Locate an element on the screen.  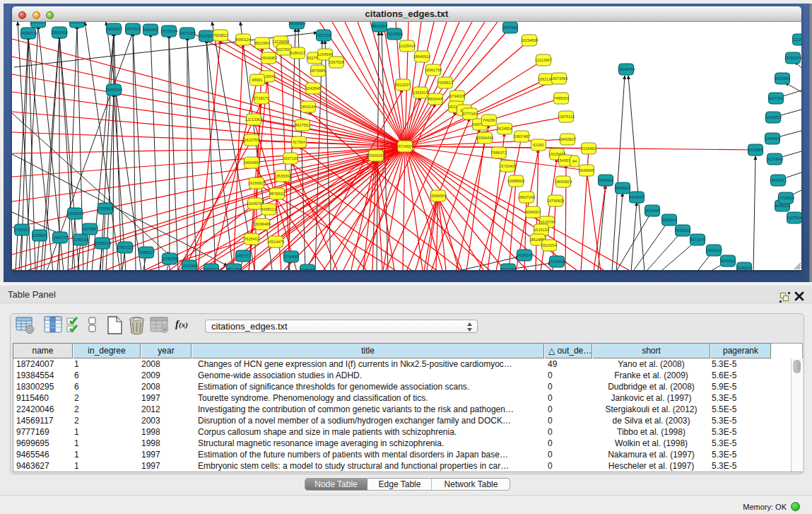
svg-text: 10958127 is located at coordinates (146, 252).